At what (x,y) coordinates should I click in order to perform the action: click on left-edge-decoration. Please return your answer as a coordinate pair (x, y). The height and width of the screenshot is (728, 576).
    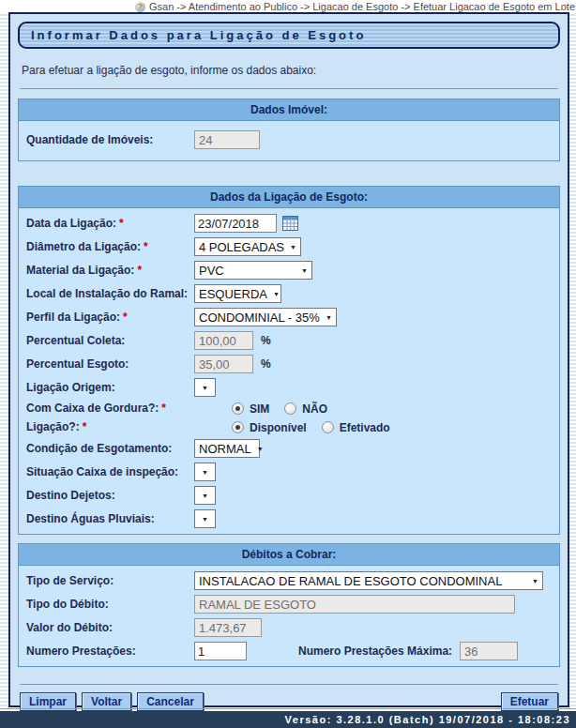
    Looking at the image, I should click on (4, 360).